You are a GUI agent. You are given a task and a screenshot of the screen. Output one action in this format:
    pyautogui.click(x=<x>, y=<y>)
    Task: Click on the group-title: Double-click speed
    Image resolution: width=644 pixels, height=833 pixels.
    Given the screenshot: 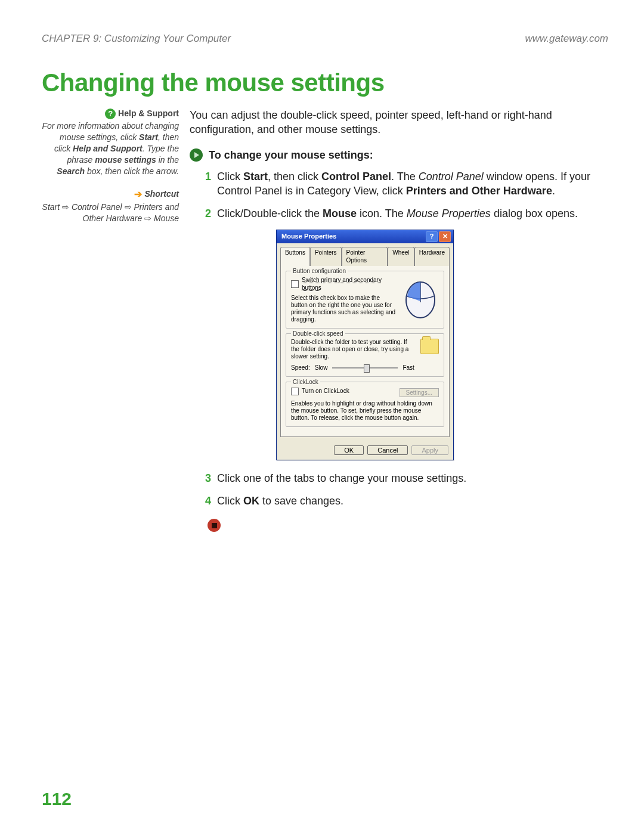 What is the action you would take?
    pyautogui.click(x=318, y=334)
    